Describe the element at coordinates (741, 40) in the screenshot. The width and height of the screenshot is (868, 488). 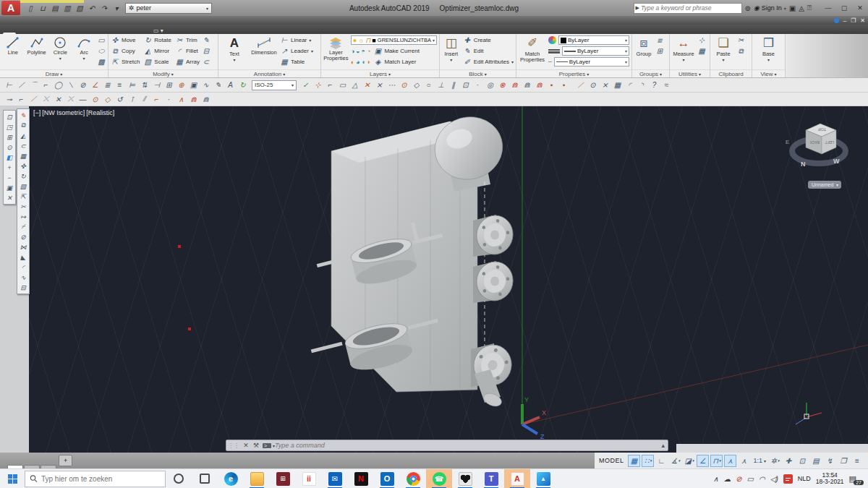
I see `cut-button: ✂` at that location.